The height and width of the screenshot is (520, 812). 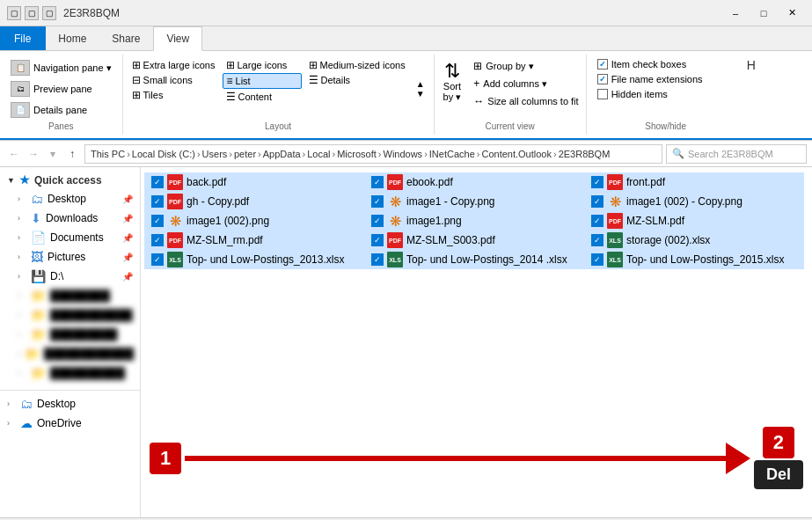 I want to click on layout-list: ≡ List, so click(x=262, y=81).